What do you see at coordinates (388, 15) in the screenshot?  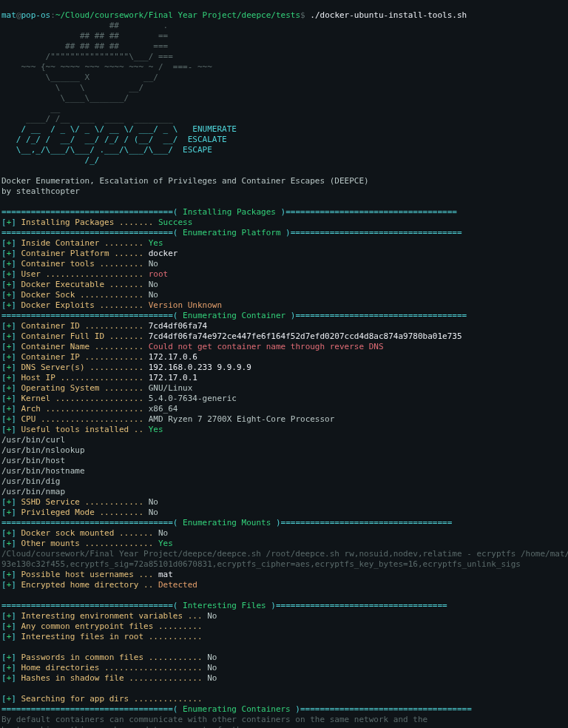 I see `command: ./docker-ubuntu-install-tools.sh` at bounding box center [388, 15].